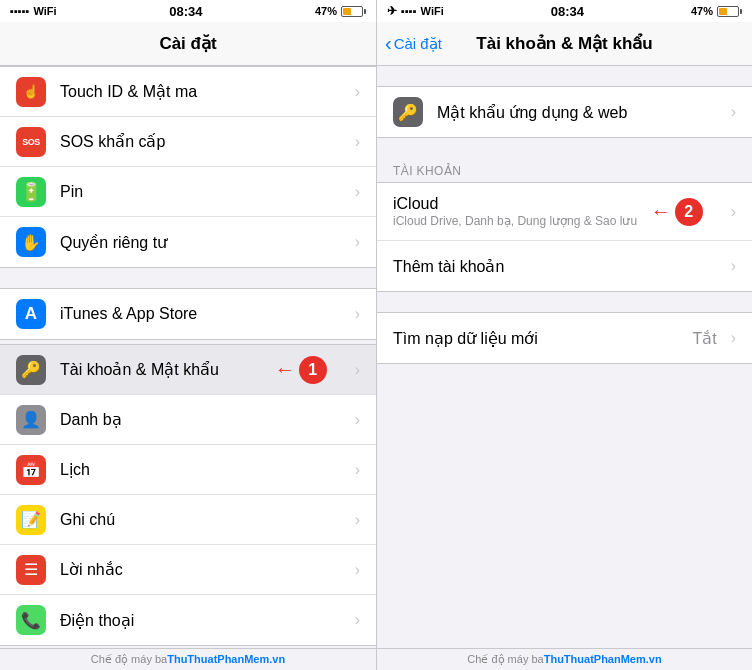 The image size is (752, 670). I want to click on right-section-body-password: 🔑 Mật khẩu ứng dụng & web ›, so click(564, 112).